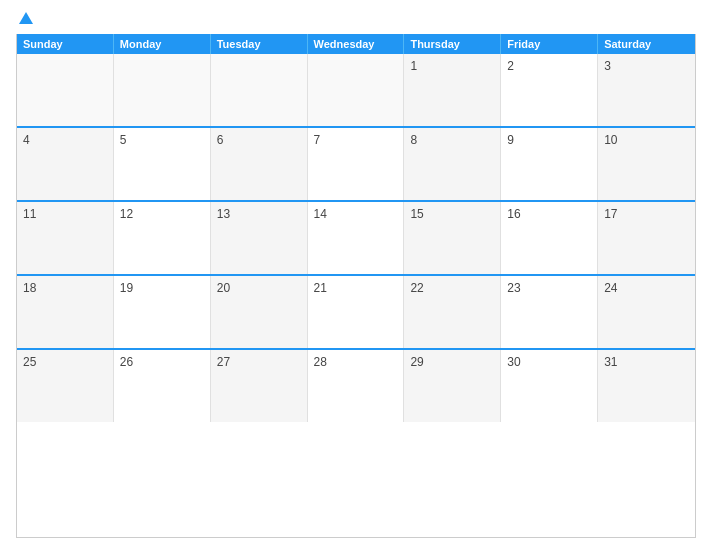 This screenshot has width=712, height=550. I want to click on cal-cell: 7, so click(356, 164).